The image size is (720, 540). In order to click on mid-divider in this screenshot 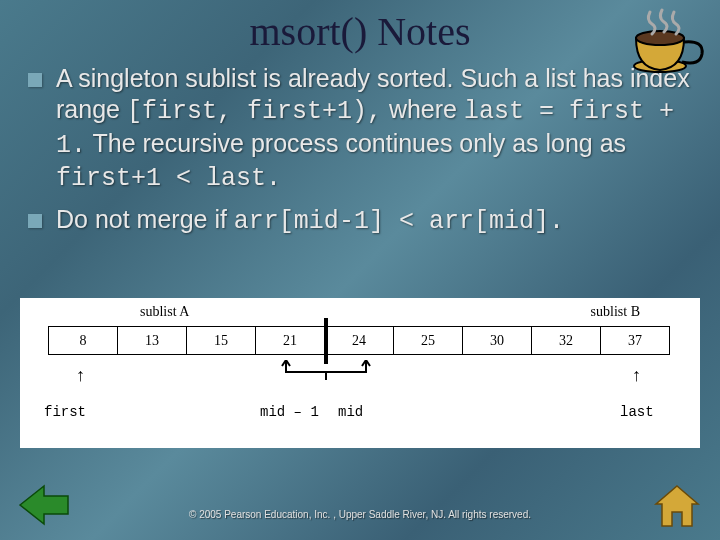, I will do `click(326, 341)`.